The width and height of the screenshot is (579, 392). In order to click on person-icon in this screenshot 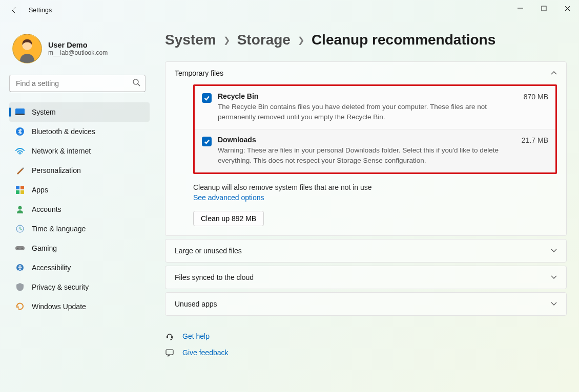, I will do `click(20, 209)`.